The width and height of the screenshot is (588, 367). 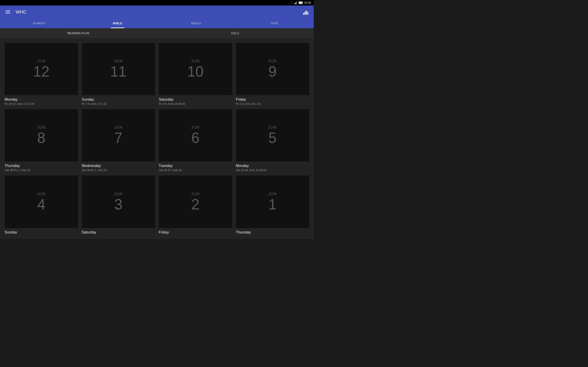 What do you see at coordinates (158, 12) in the screenshot?
I see `app-title: WHC` at bounding box center [158, 12].